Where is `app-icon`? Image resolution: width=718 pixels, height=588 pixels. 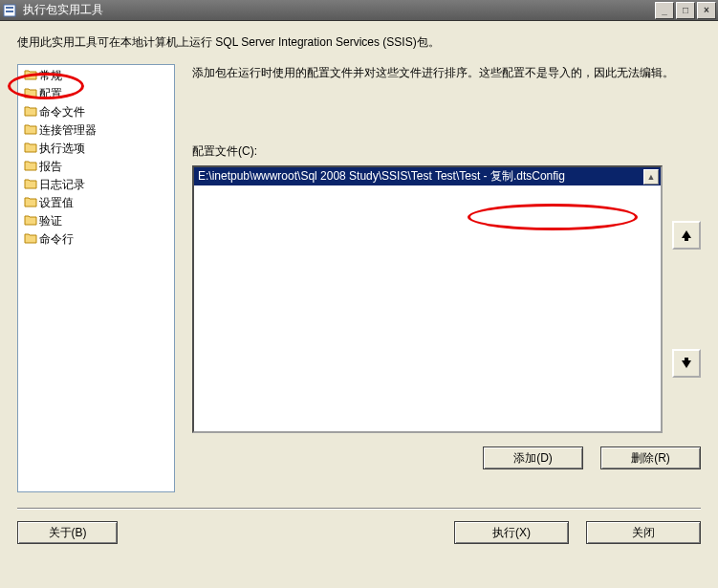
app-icon is located at coordinates (10, 11).